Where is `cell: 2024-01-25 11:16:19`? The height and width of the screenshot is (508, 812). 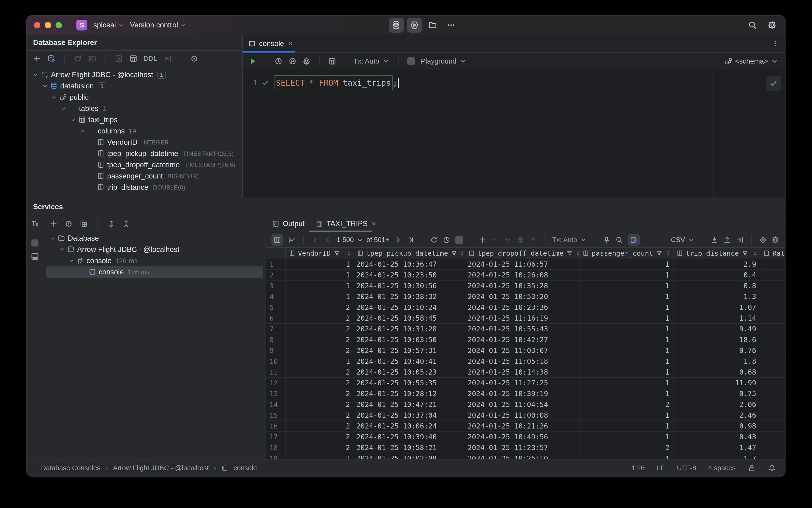
cell: 2024-01-25 11:16:19 is located at coordinates (523, 318).